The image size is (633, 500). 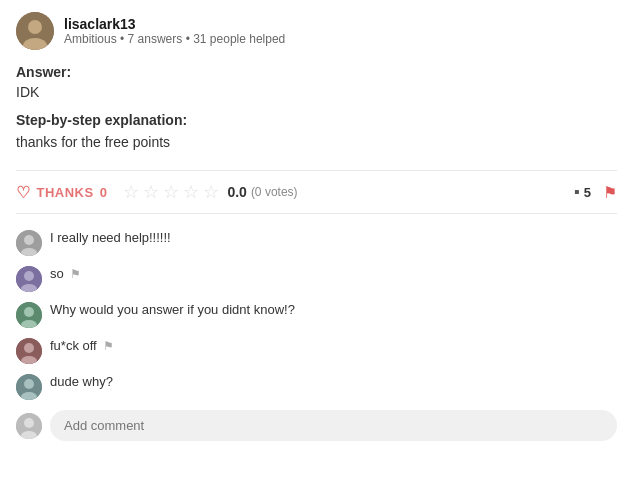 What do you see at coordinates (172, 310) in the screenshot?
I see `comment-text-3: Why would you answer if you didnt know!?` at bounding box center [172, 310].